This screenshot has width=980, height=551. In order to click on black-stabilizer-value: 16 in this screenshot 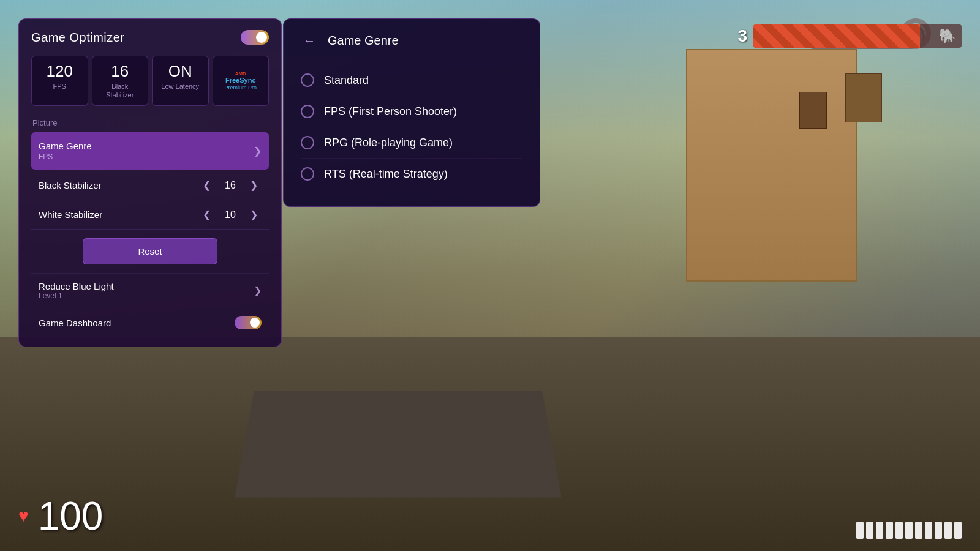, I will do `click(120, 71)`.